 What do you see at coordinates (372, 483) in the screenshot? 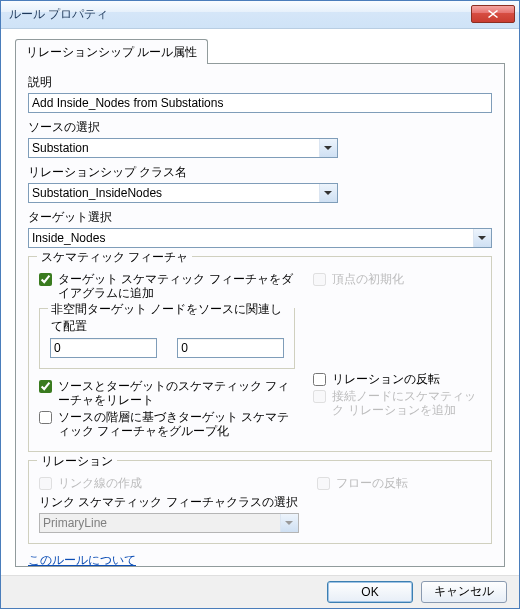
I see `chk-invert-flow-label: フローの反転` at bounding box center [372, 483].